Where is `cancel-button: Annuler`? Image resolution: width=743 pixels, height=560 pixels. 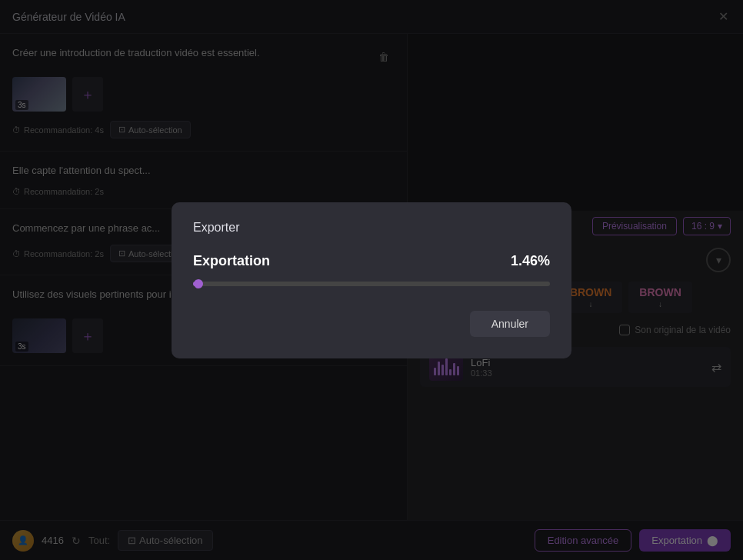 cancel-button: Annuler is located at coordinates (510, 324).